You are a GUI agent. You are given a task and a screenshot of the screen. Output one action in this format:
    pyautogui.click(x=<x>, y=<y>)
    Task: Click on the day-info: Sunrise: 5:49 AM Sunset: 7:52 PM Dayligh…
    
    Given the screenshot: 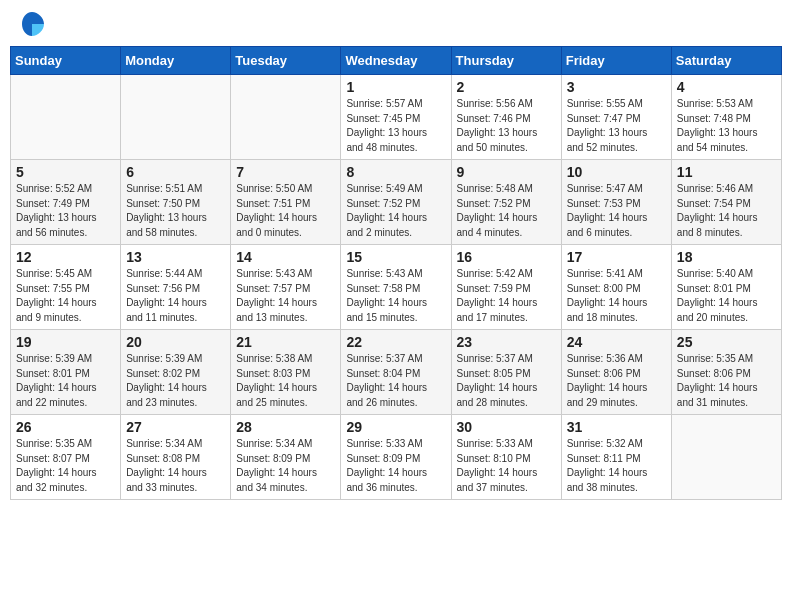 What is the action you would take?
    pyautogui.click(x=396, y=211)
    